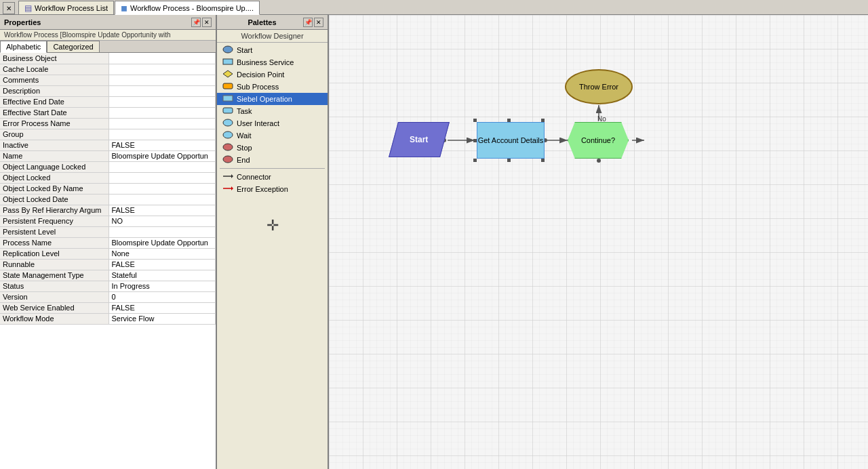  I want to click on palette-item-sub-process: Sub Process, so click(273, 87).